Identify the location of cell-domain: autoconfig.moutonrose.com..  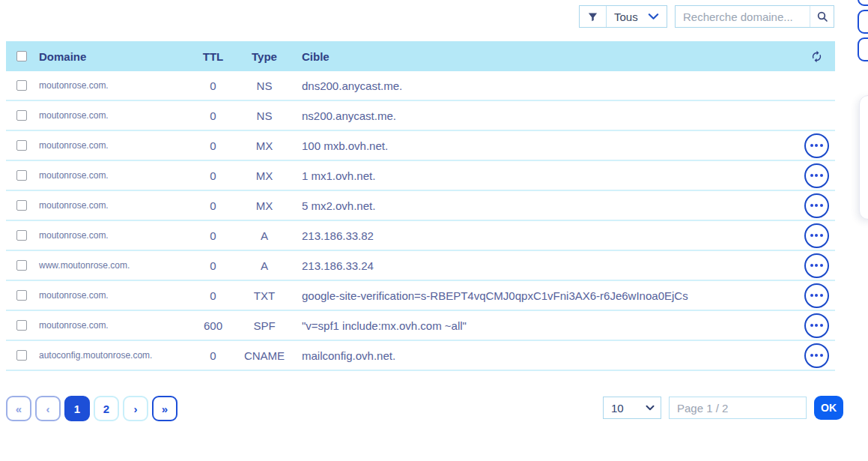
(114, 355).